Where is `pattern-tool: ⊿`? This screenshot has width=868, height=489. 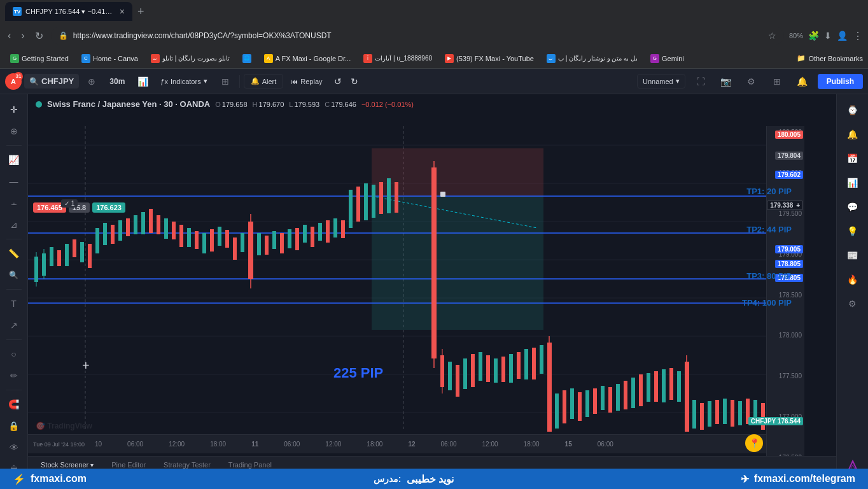
pattern-tool: ⊿ is located at coordinates (14, 225).